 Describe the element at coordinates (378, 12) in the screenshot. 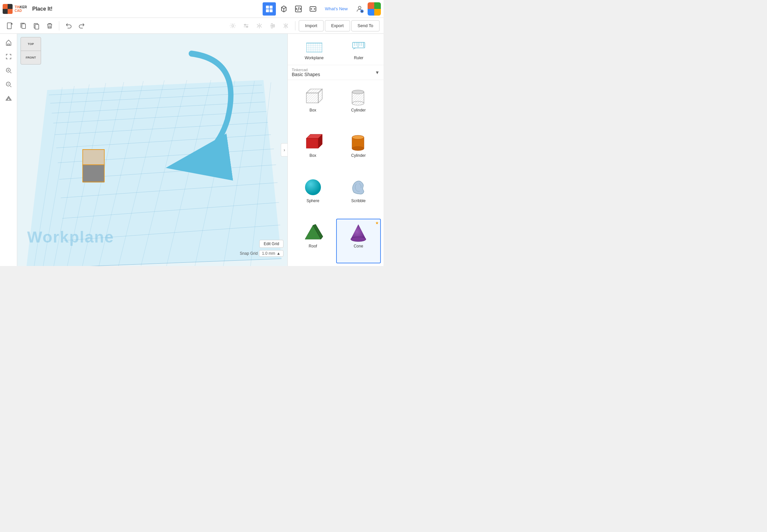

I see `tc-logo-c4` at that location.